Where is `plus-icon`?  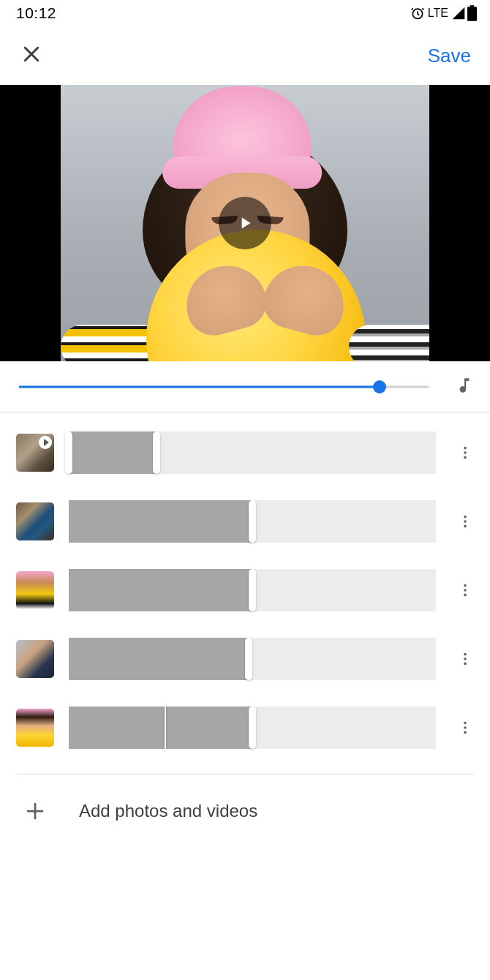 plus-icon is located at coordinates (35, 811).